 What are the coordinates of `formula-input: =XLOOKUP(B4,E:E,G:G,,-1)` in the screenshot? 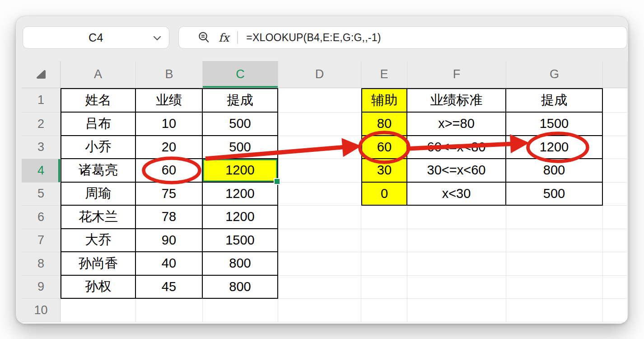 It's located at (313, 38).